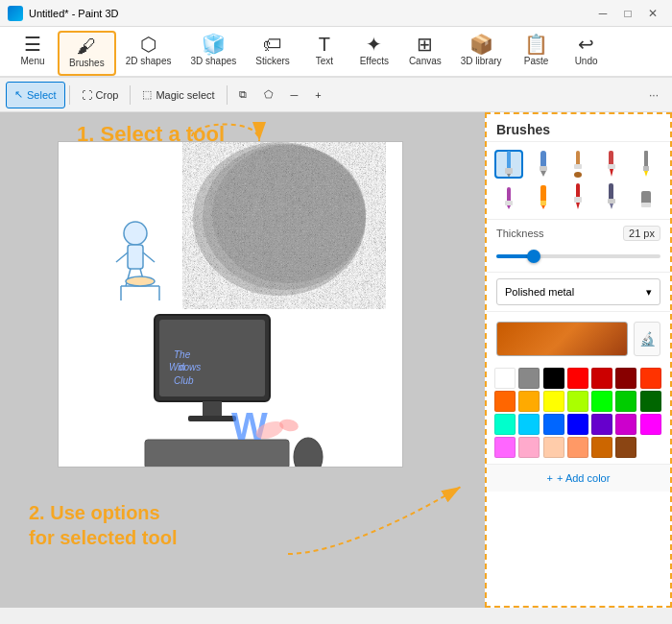 The height and width of the screenshot is (624, 672). Describe the element at coordinates (214, 61) in the screenshot. I see `tab-3dshapes-label: 3D shapes` at that location.